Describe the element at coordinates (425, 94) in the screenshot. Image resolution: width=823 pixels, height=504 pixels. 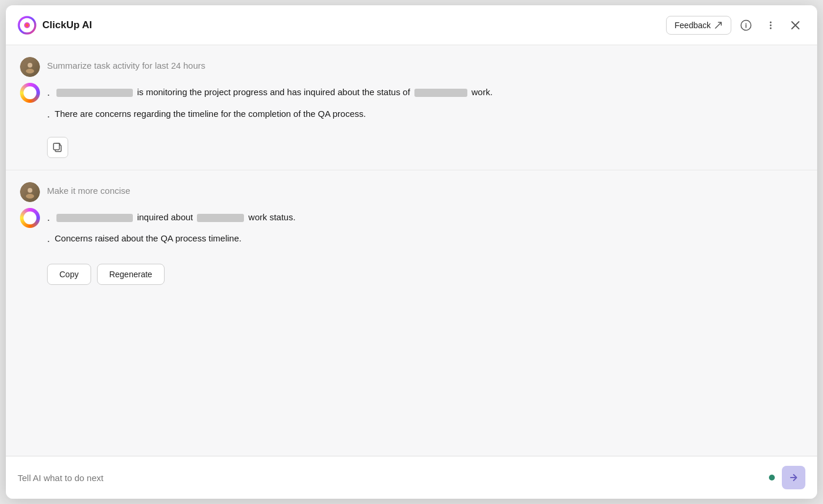
I see `bullet-item-1: · is monitoring the project progress and…` at that location.